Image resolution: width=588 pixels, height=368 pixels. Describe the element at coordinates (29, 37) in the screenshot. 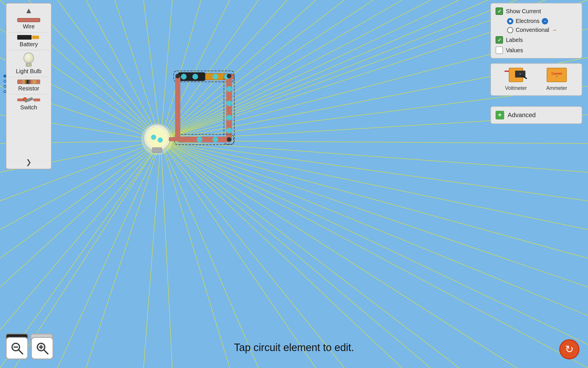

I see `battery-icon` at that location.